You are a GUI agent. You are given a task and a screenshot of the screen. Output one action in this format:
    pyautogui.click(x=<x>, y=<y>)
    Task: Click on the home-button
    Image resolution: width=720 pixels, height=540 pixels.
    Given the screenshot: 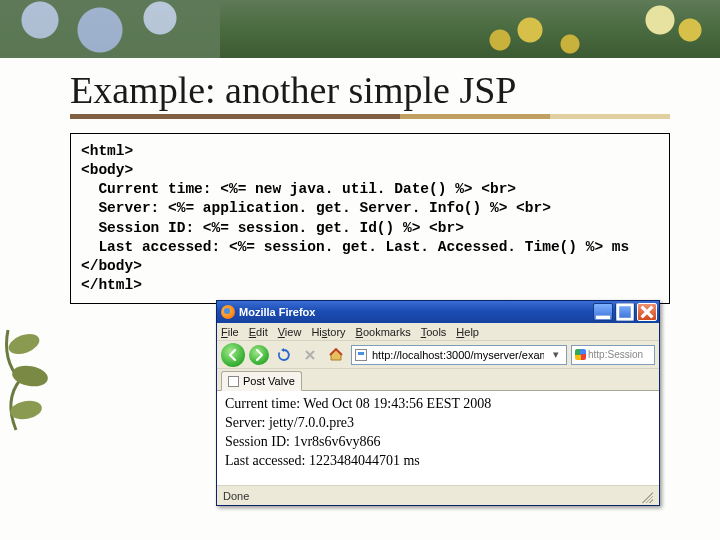 What is the action you would take?
    pyautogui.click(x=336, y=355)
    